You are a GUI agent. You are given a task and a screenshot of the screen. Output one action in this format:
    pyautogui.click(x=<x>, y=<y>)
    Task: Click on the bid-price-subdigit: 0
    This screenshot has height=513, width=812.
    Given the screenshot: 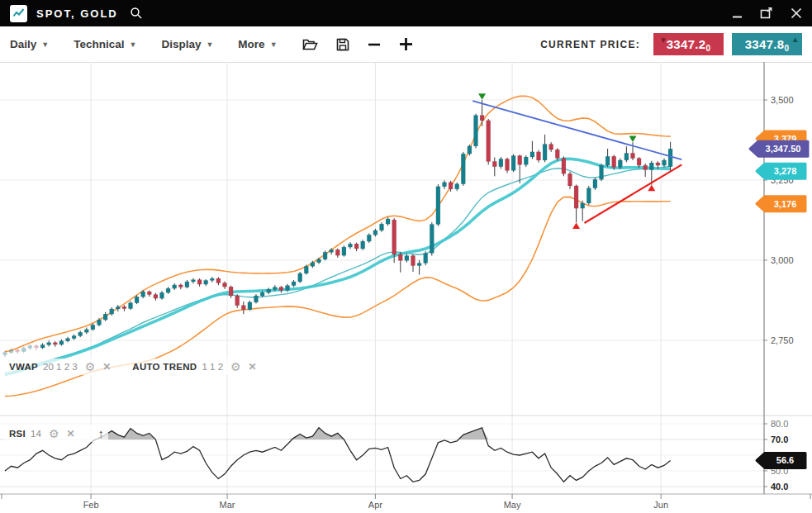 What is the action you would take?
    pyautogui.click(x=708, y=48)
    